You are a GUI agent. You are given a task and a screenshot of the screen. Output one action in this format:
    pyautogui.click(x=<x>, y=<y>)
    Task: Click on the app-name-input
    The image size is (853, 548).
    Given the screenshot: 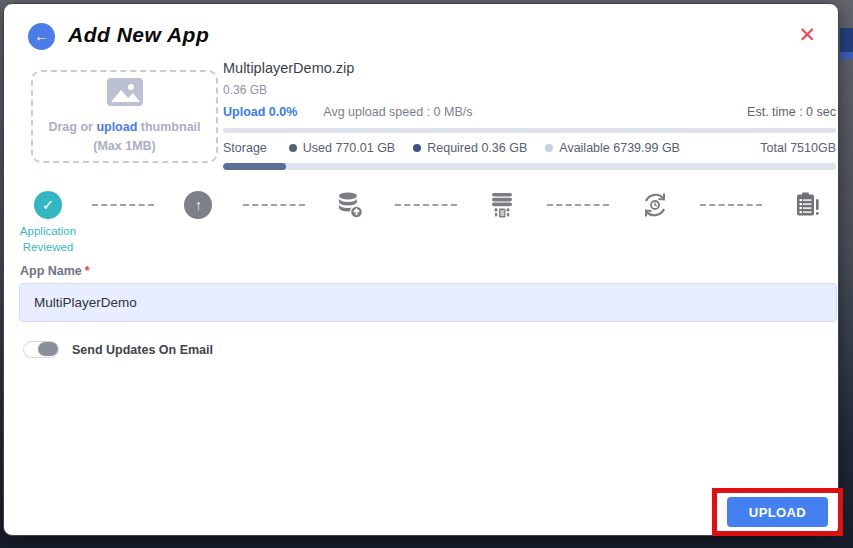 What is the action you would take?
    pyautogui.click(x=428, y=302)
    